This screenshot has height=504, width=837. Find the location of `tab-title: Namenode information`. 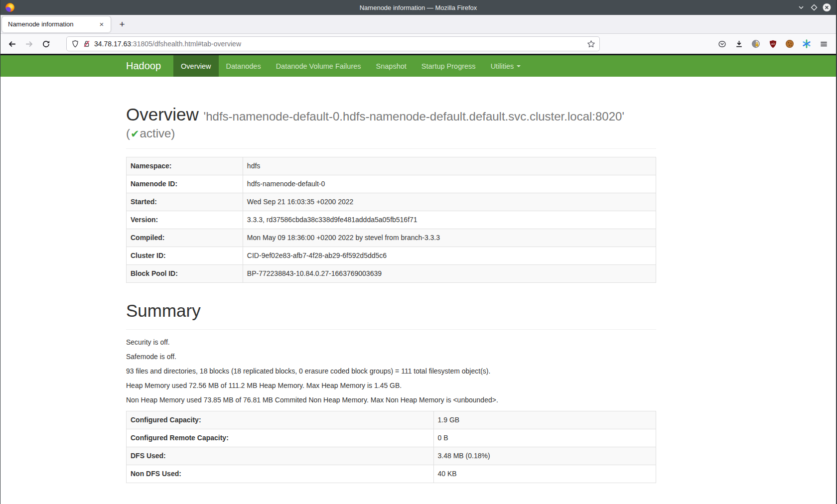

tab-title: Namenode information is located at coordinates (52, 24).